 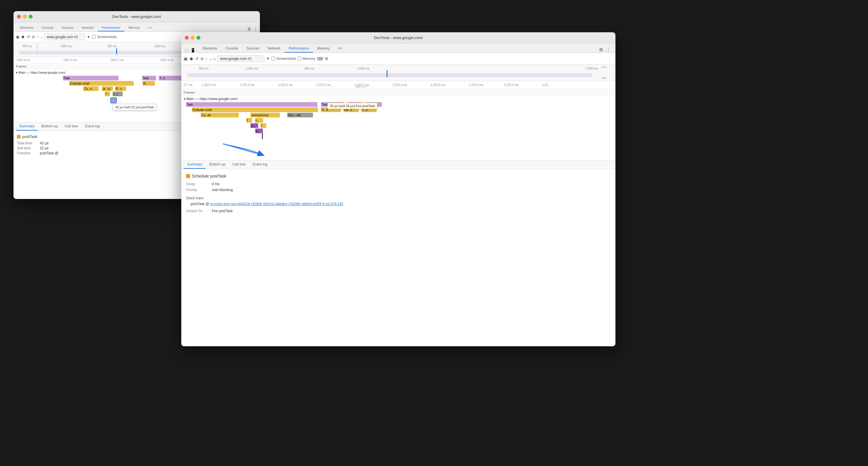 I want to click on tab-memory-1: Memory, so click(x=134, y=28).